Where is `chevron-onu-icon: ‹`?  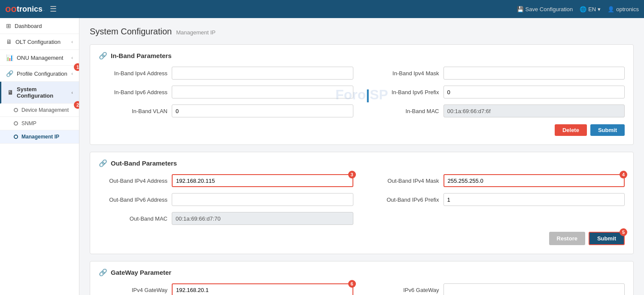
chevron-onu-icon: ‹ is located at coordinates (72, 58).